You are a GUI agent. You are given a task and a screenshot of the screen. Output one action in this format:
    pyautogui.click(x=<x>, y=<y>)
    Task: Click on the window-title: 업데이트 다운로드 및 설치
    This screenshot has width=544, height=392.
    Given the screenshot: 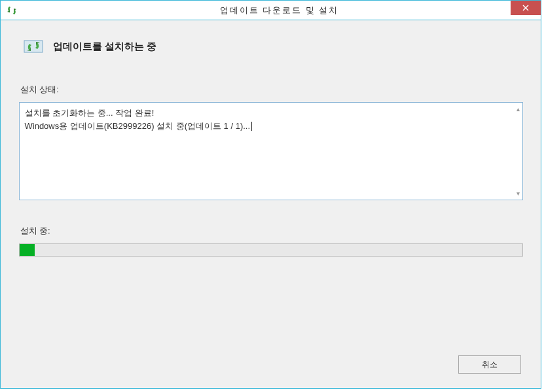 What is the action you would take?
    pyautogui.click(x=279, y=10)
    